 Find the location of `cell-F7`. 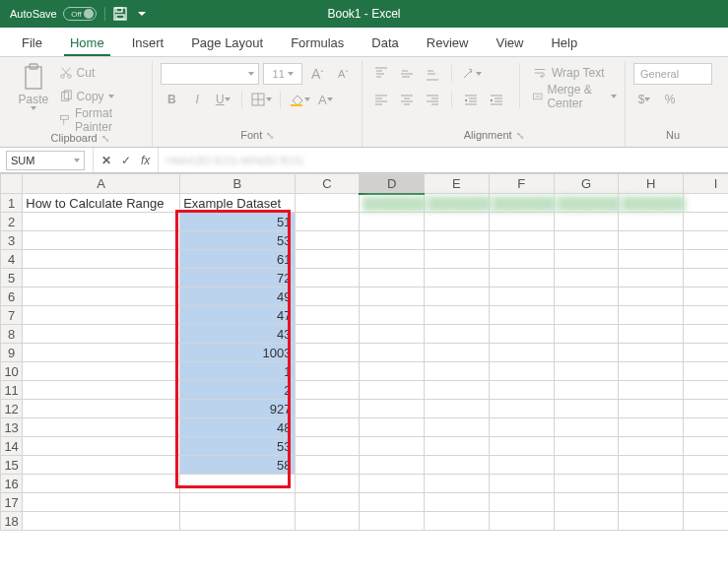

cell-F7 is located at coordinates (521, 315).